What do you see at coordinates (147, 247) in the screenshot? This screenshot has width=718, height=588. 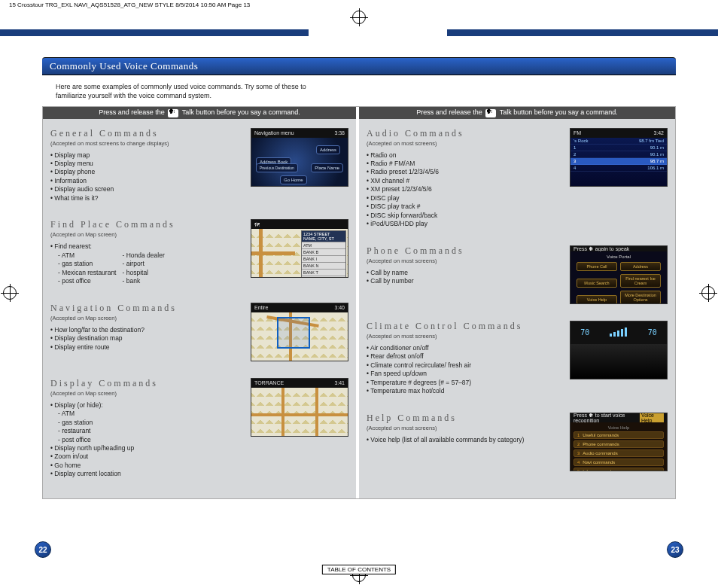 I see `cmd-item: Find nearest:` at bounding box center [147, 247].